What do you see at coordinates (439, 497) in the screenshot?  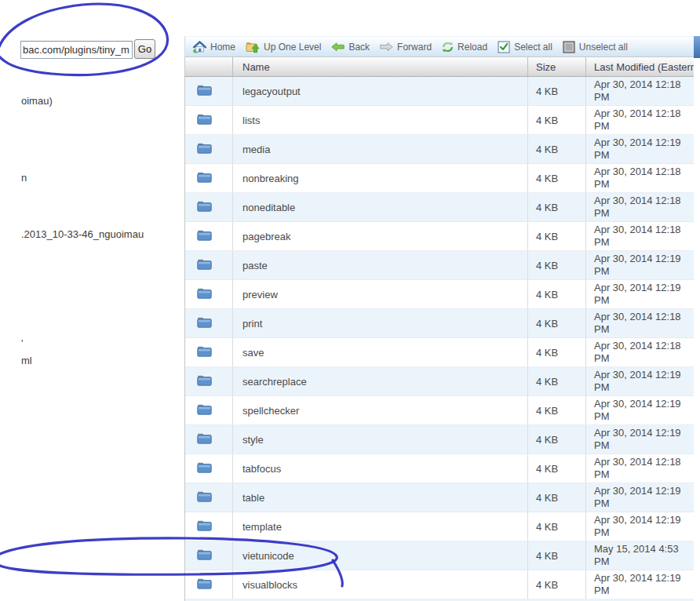 I see `file-row: table 4 KB Apr 30, 2014 12:19PM` at bounding box center [439, 497].